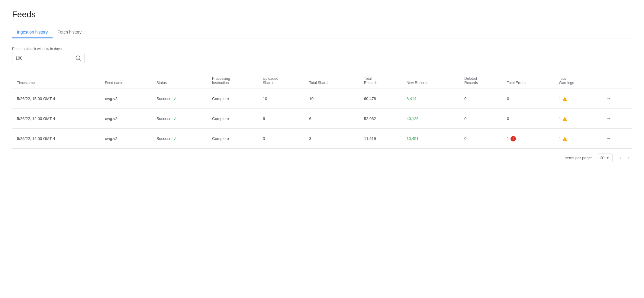 Image resolution: width=644 pixels, height=298 pixels. Describe the element at coordinates (431, 119) in the screenshot. I see `cell-new-records: 40,125` at that location.